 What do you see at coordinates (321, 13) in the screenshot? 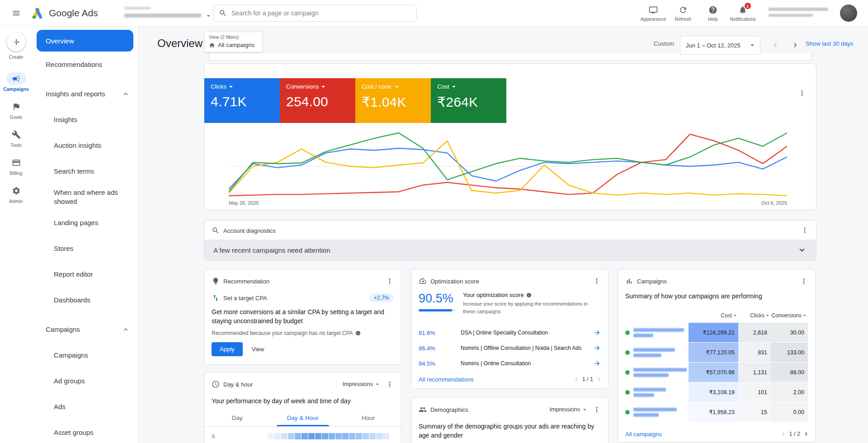
I see `search-input` at bounding box center [321, 13].